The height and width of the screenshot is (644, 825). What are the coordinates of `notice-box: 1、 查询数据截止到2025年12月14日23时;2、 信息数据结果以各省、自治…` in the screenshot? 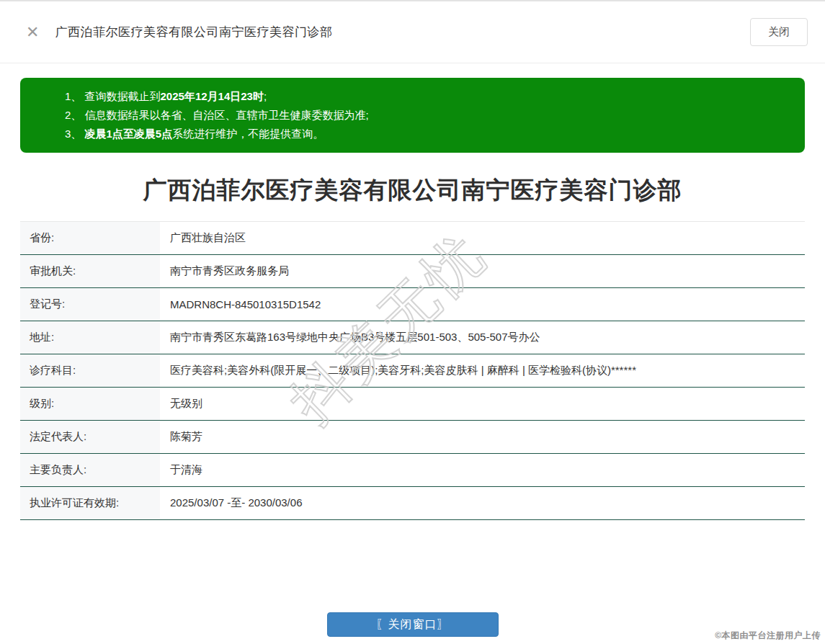 It's located at (412, 115).